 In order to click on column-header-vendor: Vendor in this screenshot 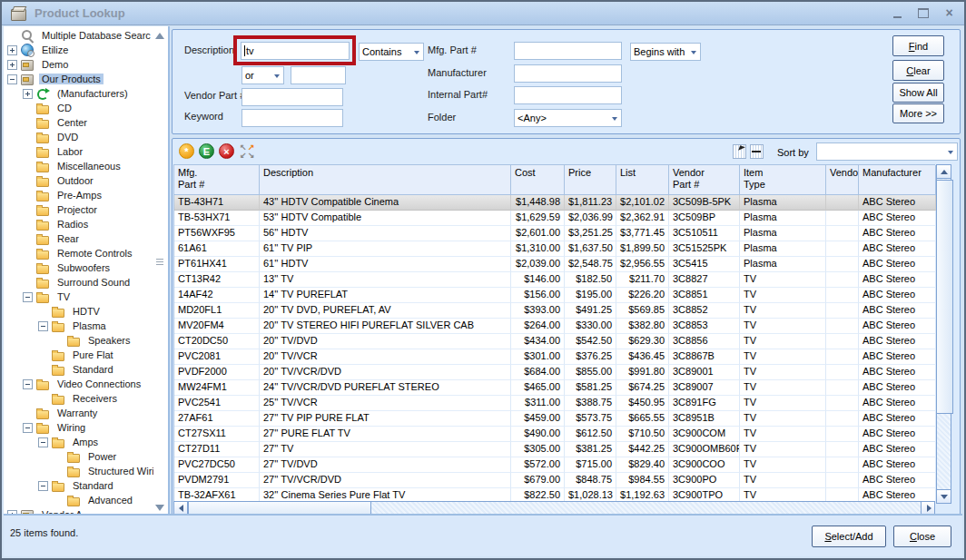, I will do `click(843, 180)`.